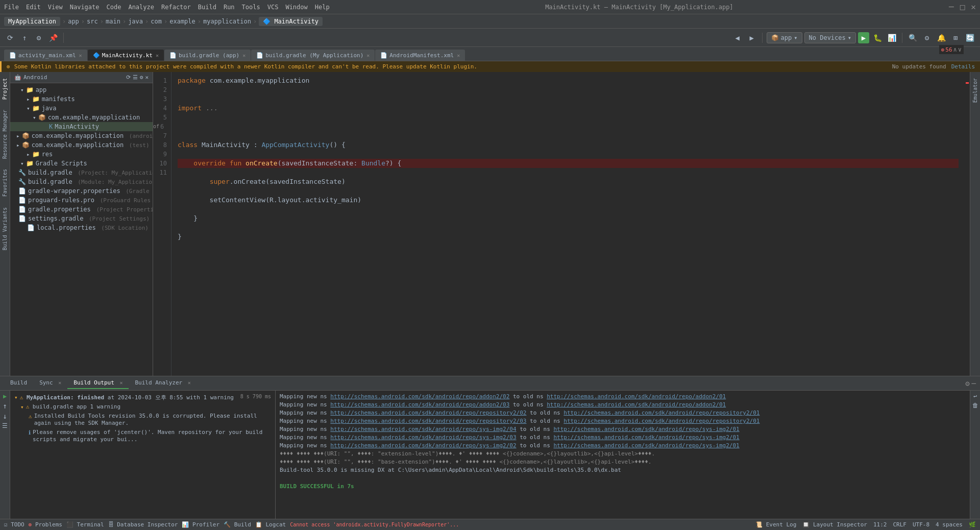 The height and width of the screenshot is (530, 980). What do you see at coordinates (423, 445) in the screenshot?
I see `log-link-13: http://schemas.android.com/sdk/android/r…` at bounding box center [423, 445].